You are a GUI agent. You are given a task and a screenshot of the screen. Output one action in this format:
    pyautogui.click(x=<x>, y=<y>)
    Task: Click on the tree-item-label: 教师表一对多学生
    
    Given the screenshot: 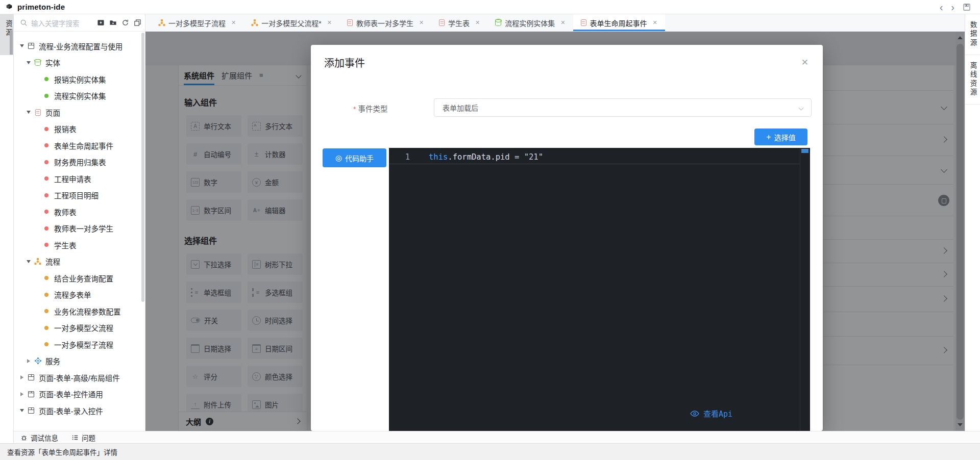 What is the action you would take?
    pyautogui.click(x=84, y=228)
    